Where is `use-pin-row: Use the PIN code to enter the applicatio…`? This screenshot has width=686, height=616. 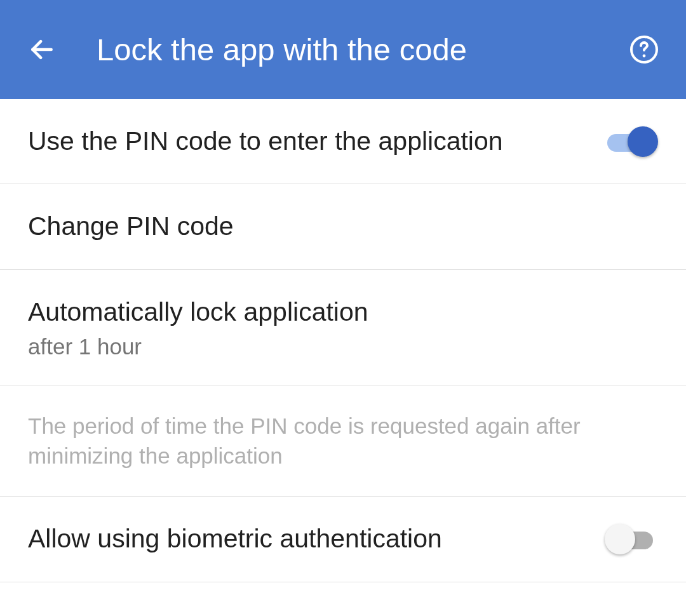
use-pin-row: Use the PIN code to enter the applicatio… is located at coordinates (343, 142).